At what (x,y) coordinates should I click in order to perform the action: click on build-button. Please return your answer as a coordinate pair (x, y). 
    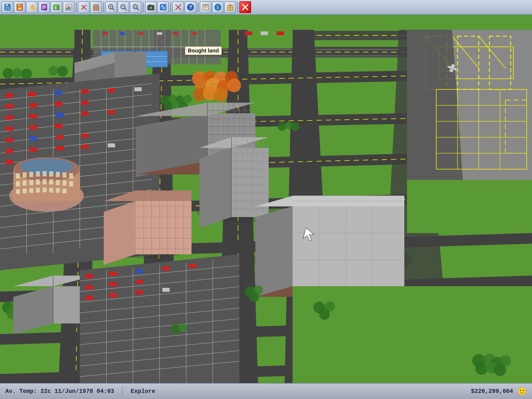
    Looking at the image, I should click on (96, 7).